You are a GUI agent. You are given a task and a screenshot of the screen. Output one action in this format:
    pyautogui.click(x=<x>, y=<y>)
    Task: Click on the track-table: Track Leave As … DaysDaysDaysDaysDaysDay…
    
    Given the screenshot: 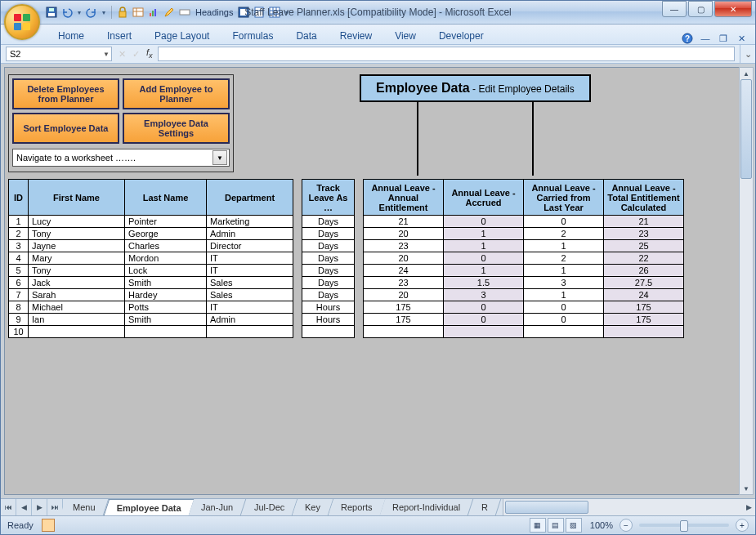 What is the action you would take?
    pyautogui.click(x=329, y=258)
    